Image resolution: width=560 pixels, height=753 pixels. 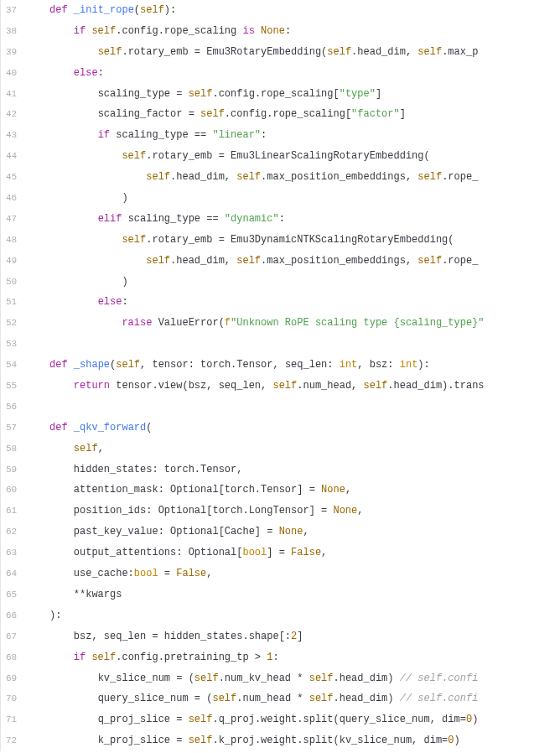 What do you see at coordinates (92, 365) in the screenshot?
I see `token-fn: _shape` at bounding box center [92, 365].